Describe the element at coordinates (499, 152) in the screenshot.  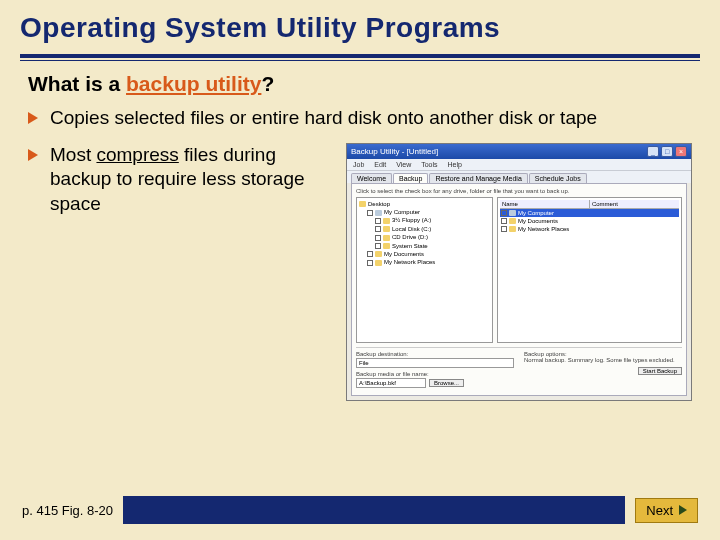
I see `window-title: Backup Utility - [Untitled]` at that location.